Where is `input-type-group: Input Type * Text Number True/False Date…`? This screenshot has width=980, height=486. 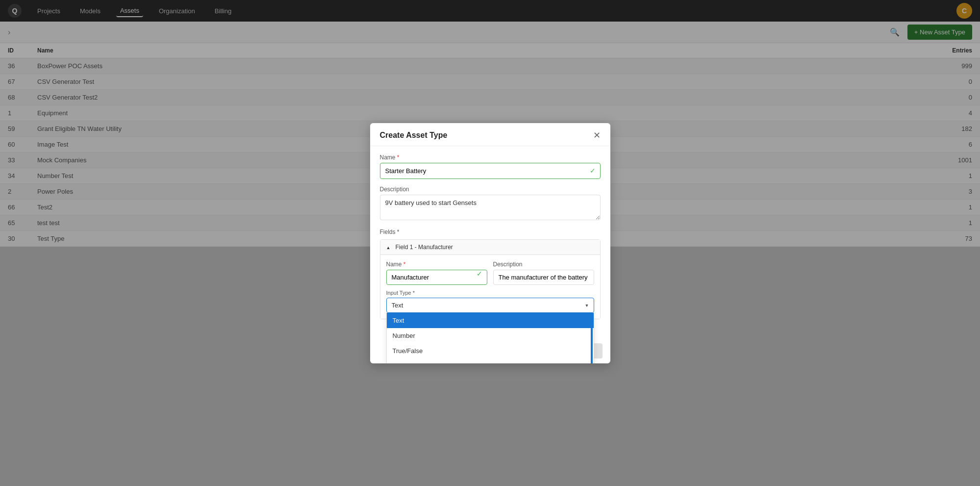
input-type-group: Input Type * Text Number True/False Date… is located at coordinates (490, 301).